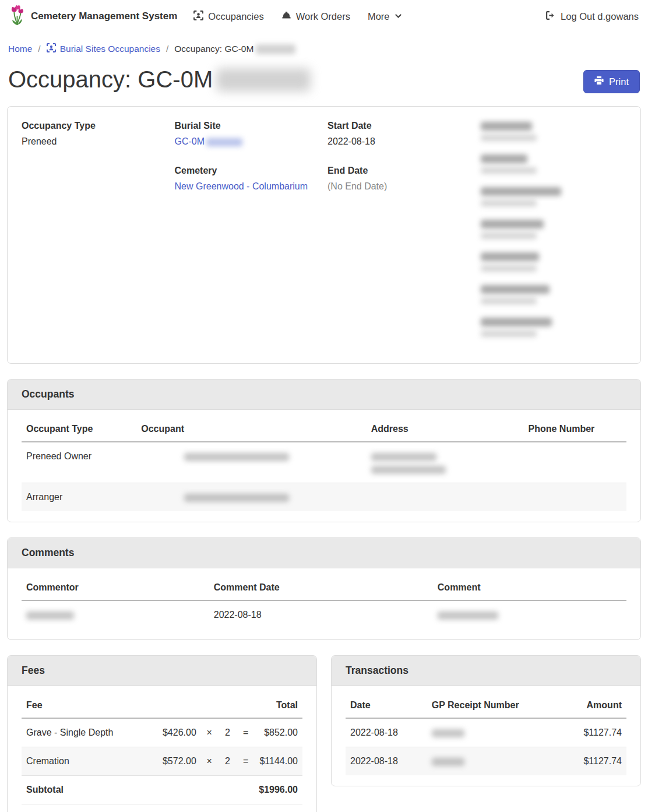 The image size is (648, 812). I want to click on column-header: Fee, so click(86, 705).